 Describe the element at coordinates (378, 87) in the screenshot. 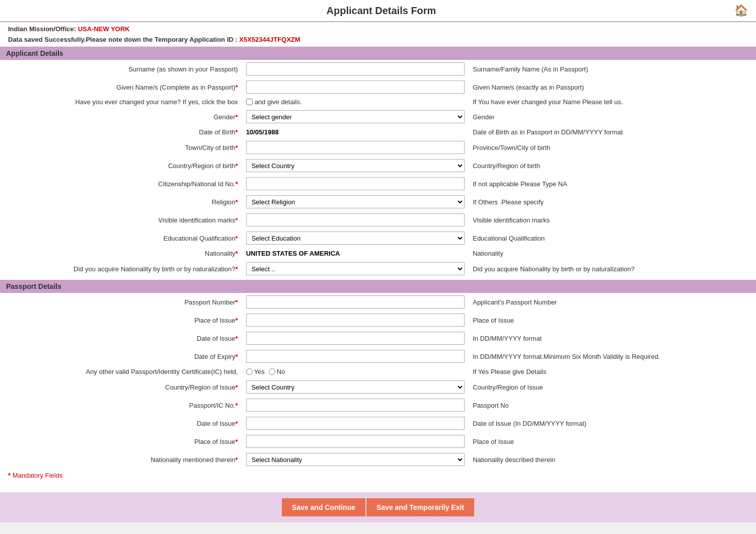

I see `given-names-row: Given Name/s (Complete as in Passport)* …` at that location.